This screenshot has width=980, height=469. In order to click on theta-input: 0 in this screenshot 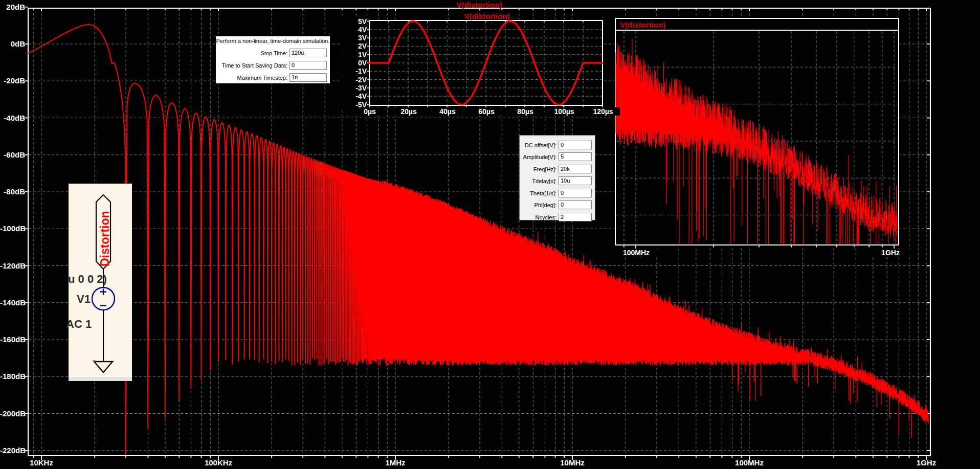, I will do `click(575, 193)`.